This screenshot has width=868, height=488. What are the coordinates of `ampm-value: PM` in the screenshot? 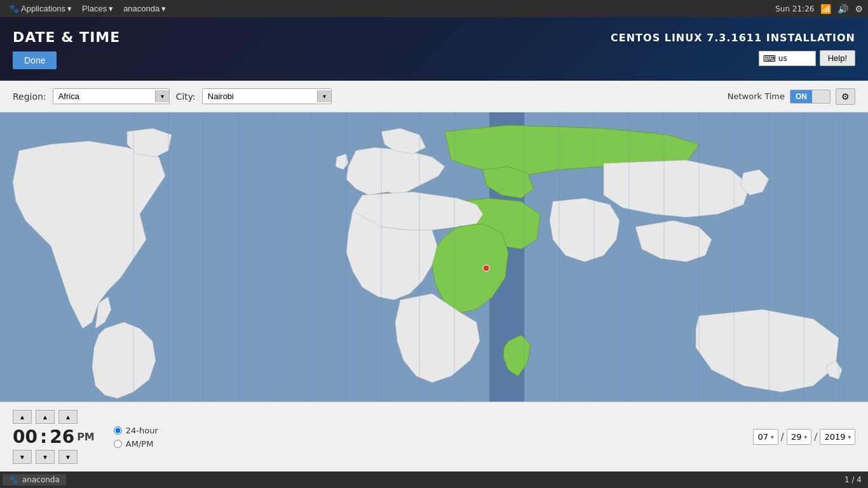 It's located at (86, 437).